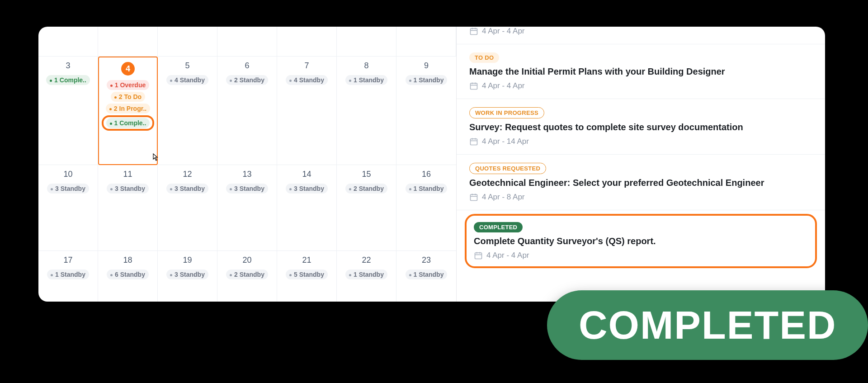 Image resolution: width=868 pixels, height=383 pixels. I want to click on day-number: 17, so click(68, 260).